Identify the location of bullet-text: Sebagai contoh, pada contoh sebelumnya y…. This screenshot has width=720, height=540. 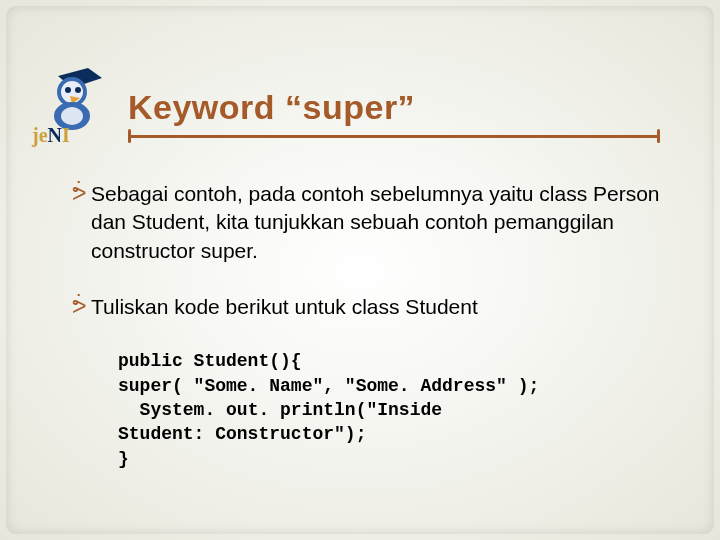
(376, 222).